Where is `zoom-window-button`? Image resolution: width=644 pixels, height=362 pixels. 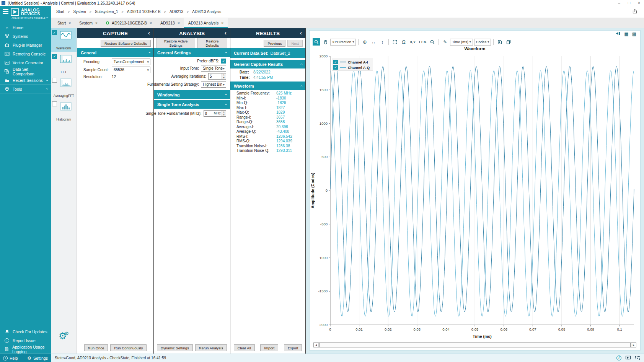 zoom-window-button is located at coordinates (432, 42).